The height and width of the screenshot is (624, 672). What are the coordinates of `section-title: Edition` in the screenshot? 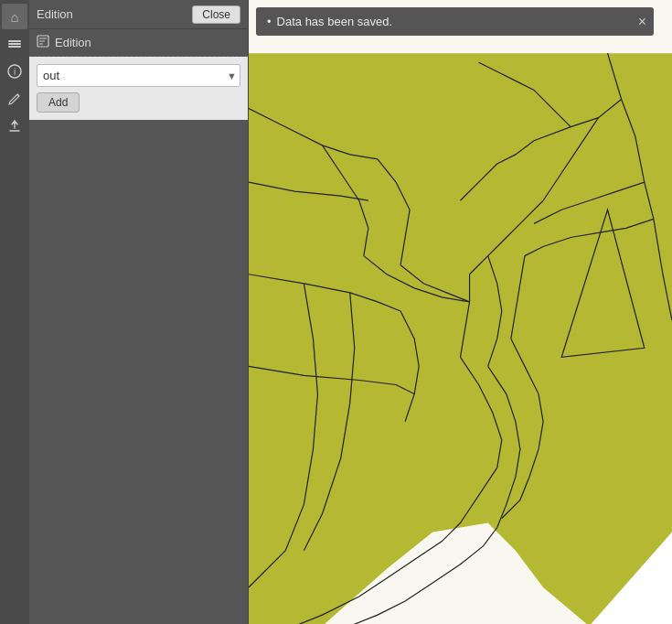 It's located at (73, 42).